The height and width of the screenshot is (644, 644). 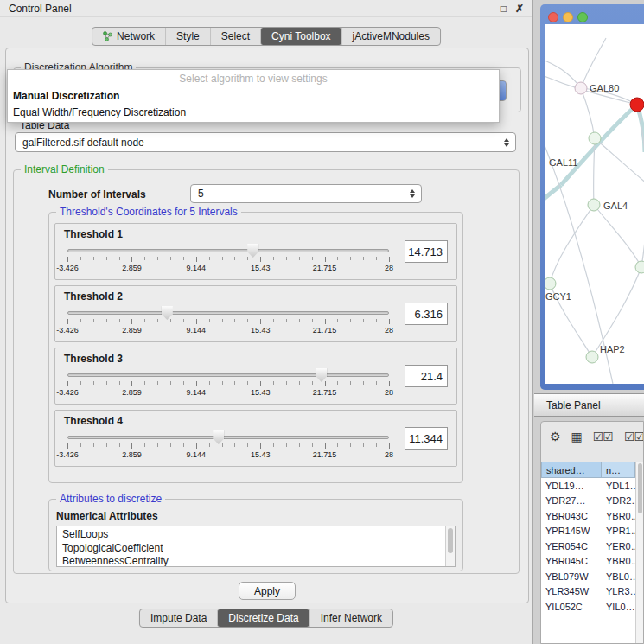 What do you see at coordinates (640, 552) in the screenshot?
I see `table-scrollbar` at bounding box center [640, 552].